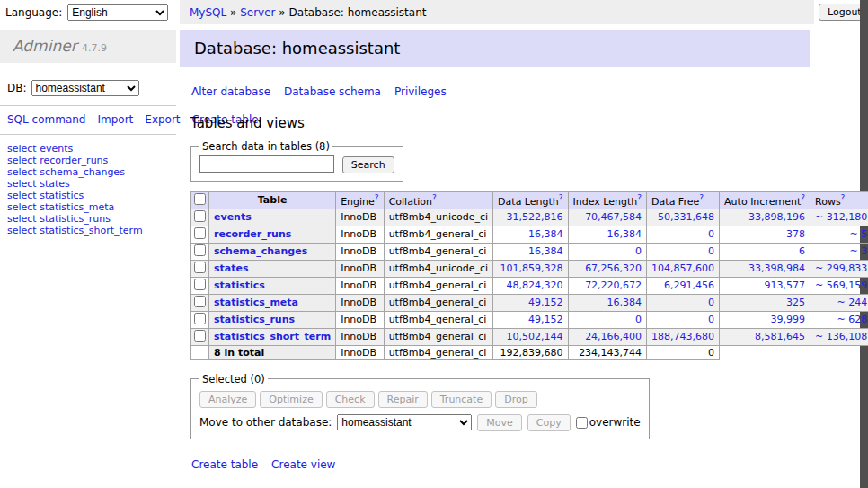 The height and width of the screenshot is (488, 868). I want to click on search-input, so click(267, 164).